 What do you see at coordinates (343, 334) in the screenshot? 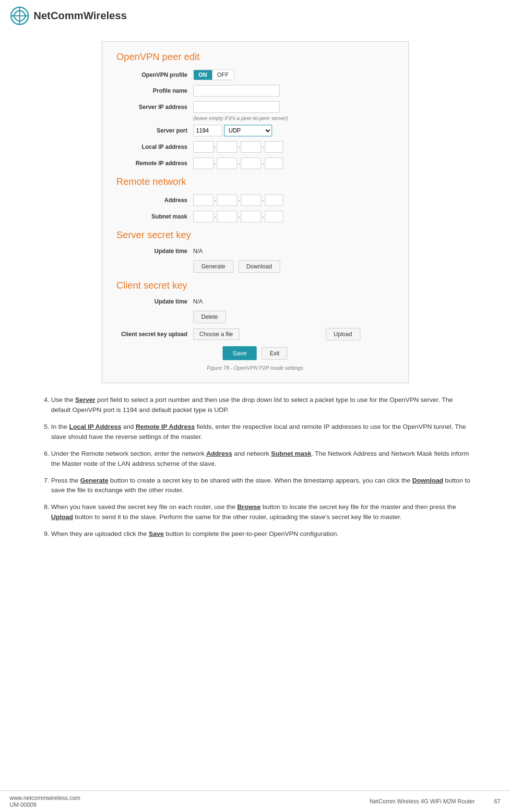
I see `upload-button: Upload` at bounding box center [343, 334].